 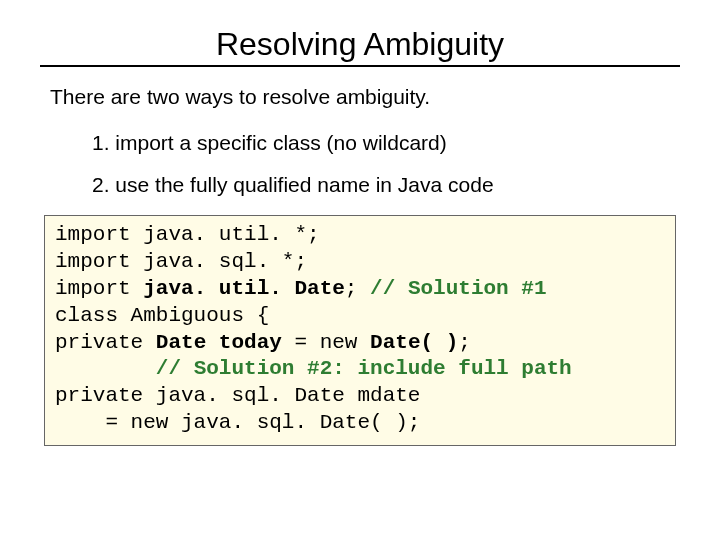 I want to click on code-line-7: private java. sql. Date mdate, so click(x=238, y=396).